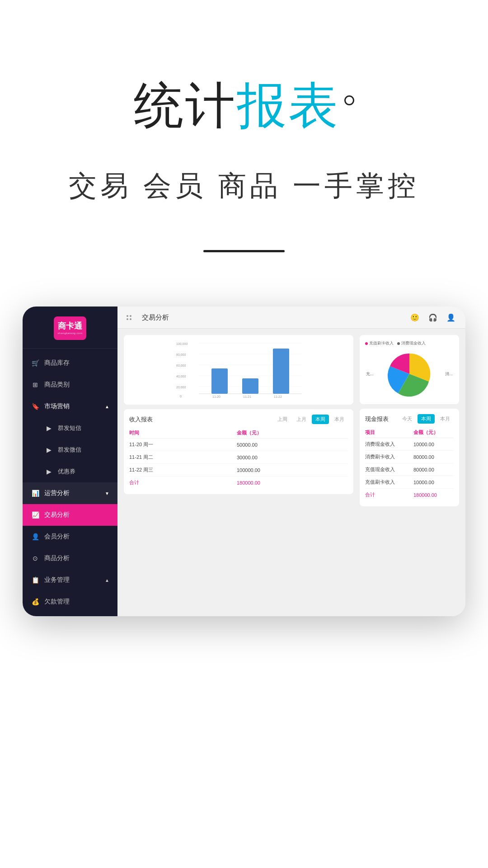 Image resolution: width=488 pixels, height=868 pixels. Describe the element at coordinates (70, 515) in the screenshot. I see `sidebar-item-transaction: 📈 交易分析` at that location.